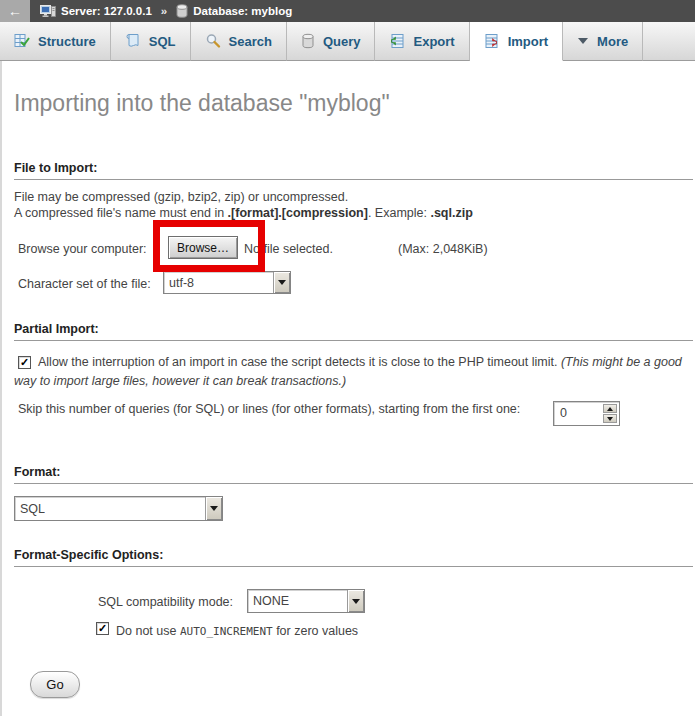 The width and height of the screenshot is (695, 716). What do you see at coordinates (48, 11) in the screenshot?
I see `server-icon` at bounding box center [48, 11].